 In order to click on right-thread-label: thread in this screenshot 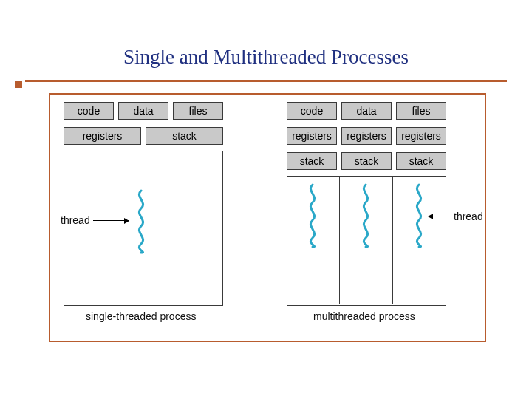, I will do `click(468, 216)`.